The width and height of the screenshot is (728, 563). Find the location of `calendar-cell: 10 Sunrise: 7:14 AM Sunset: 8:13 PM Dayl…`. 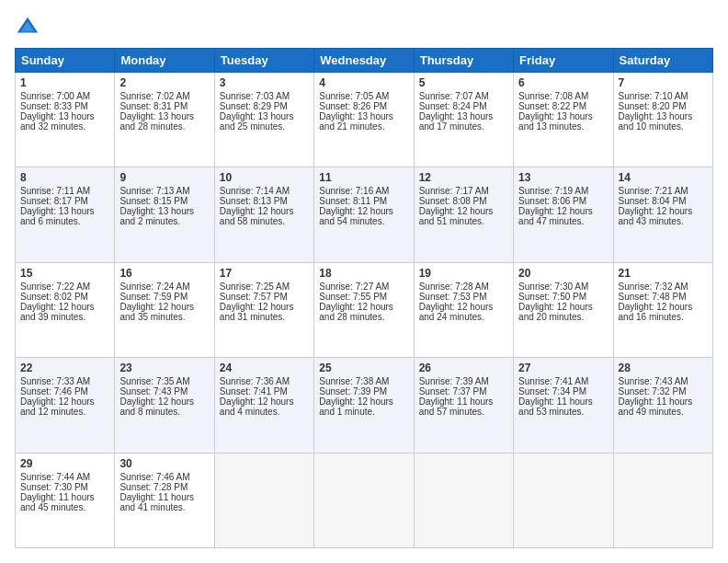

calendar-cell: 10 Sunrise: 7:14 AM Sunset: 8:13 PM Dayl… is located at coordinates (264, 215).